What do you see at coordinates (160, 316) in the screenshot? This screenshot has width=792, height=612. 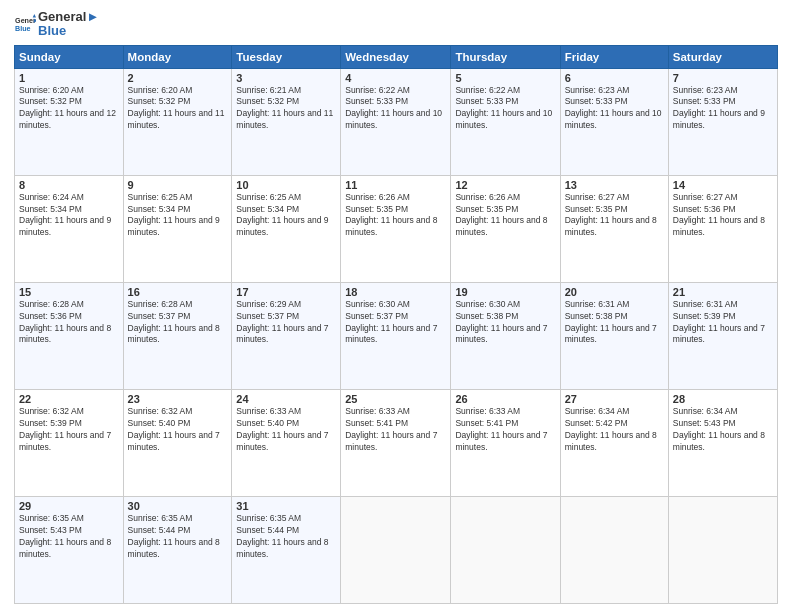 I see `sunset-label: Sunset: 5:37 PM` at bounding box center [160, 316].